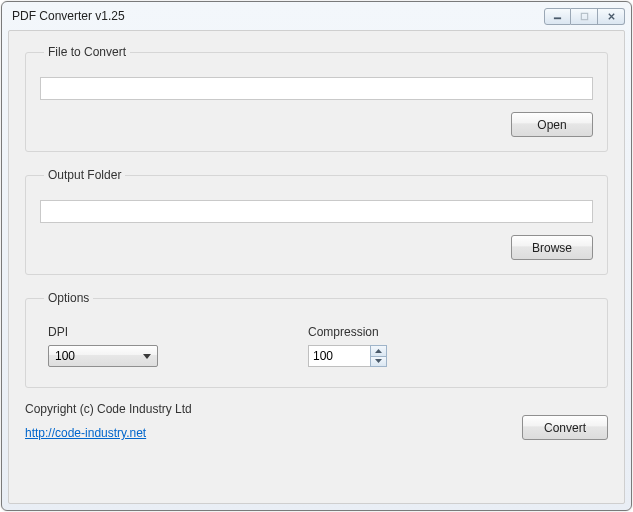 The image size is (633, 512). What do you see at coordinates (348, 332) in the screenshot?
I see `compression-label: Compression` at bounding box center [348, 332].